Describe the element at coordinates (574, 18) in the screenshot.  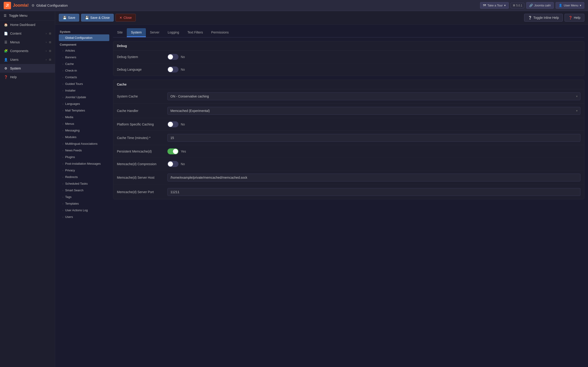
I see `help-button: ❓ Help` at that location.